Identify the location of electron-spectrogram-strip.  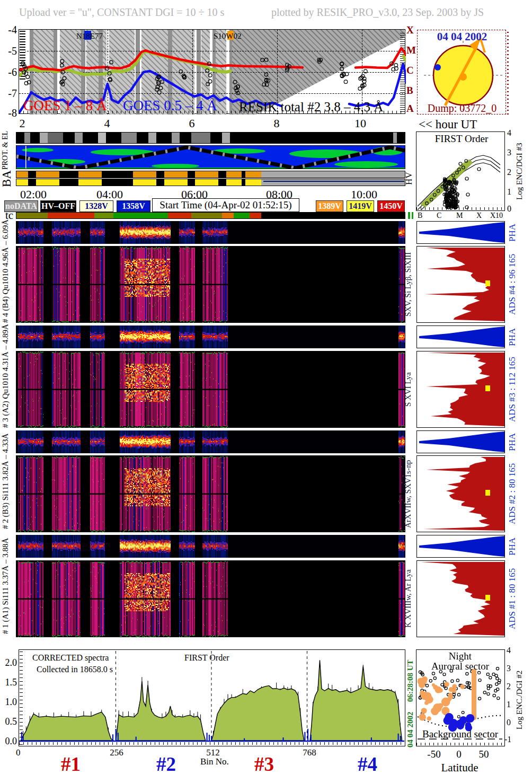
(211, 157).